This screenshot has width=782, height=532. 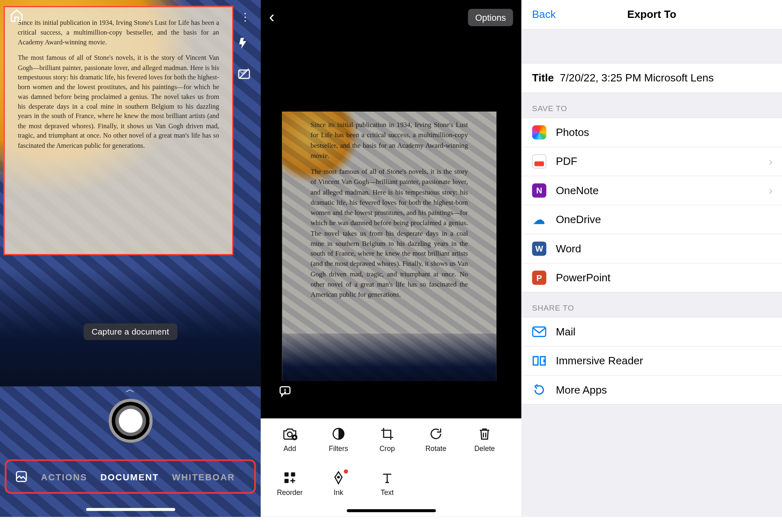 What do you see at coordinates (130, 390) in the screenshot?
I see `chevron-up-icon: ︿` at bounding box center [130, 390].